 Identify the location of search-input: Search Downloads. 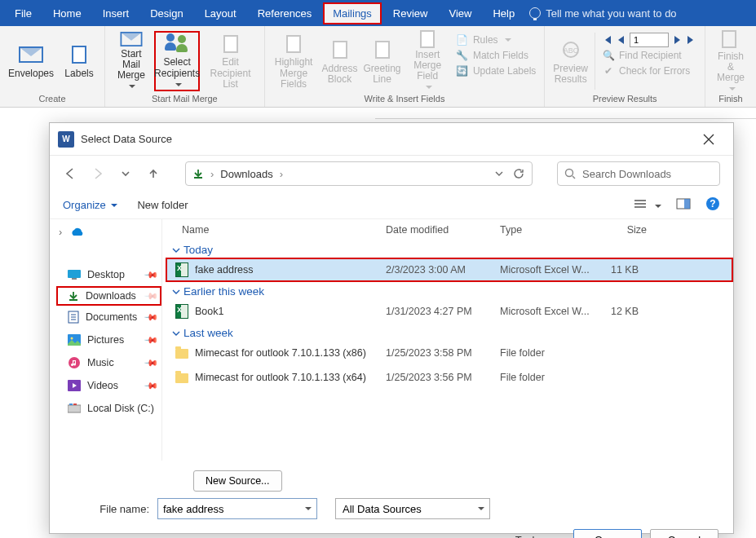
(639, 174).